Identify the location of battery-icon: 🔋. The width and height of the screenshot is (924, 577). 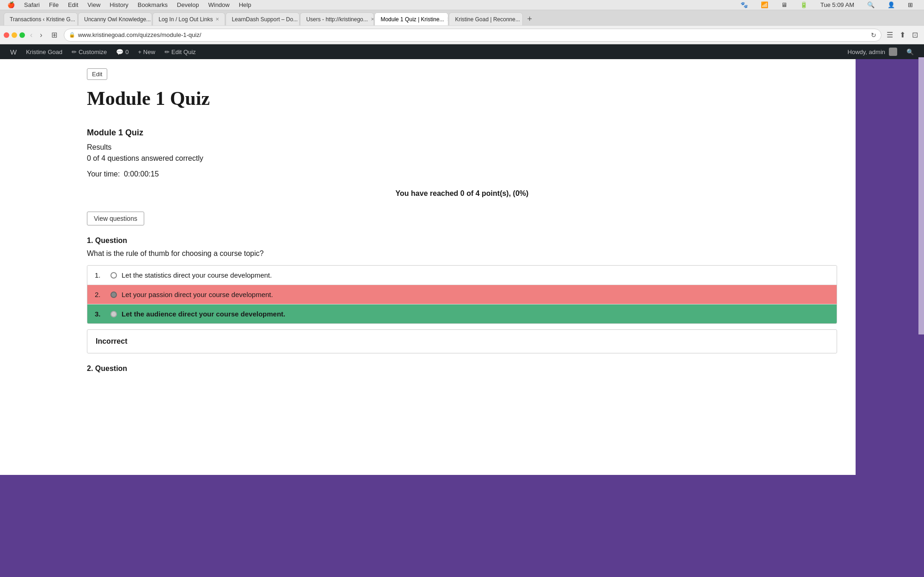
(804, 5).